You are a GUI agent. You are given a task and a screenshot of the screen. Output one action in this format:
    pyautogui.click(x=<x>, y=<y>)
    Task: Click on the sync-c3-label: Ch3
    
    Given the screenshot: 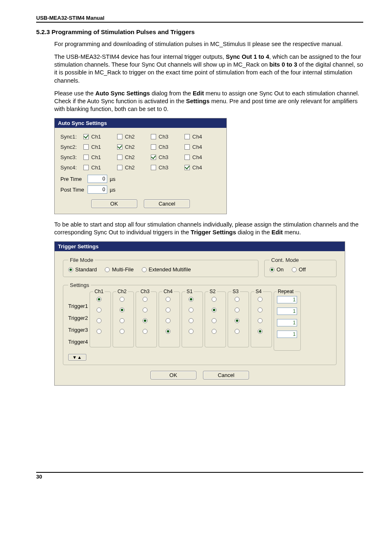 What is the action you would take?
    pyautogui.click(x=164, y=157)
    